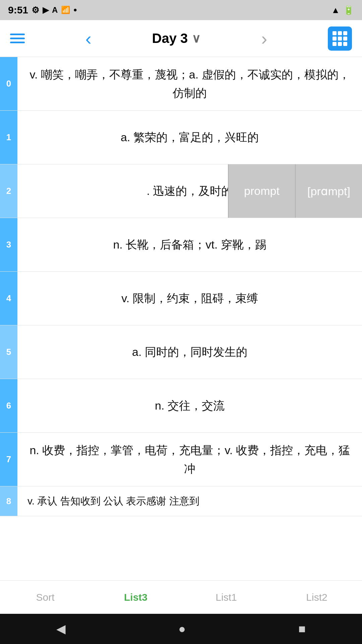  What do you see at coordinates (302, 629) in the screenshot?
I see `recent-nav-icon: ■` at bounding box center [302, 629].